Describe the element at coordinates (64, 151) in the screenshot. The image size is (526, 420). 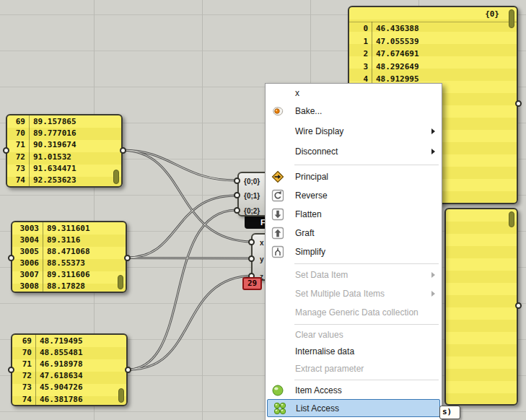
I see `data-panel-top-left: 6989.1578657089.7770167190.3196747291.01…` at that location.